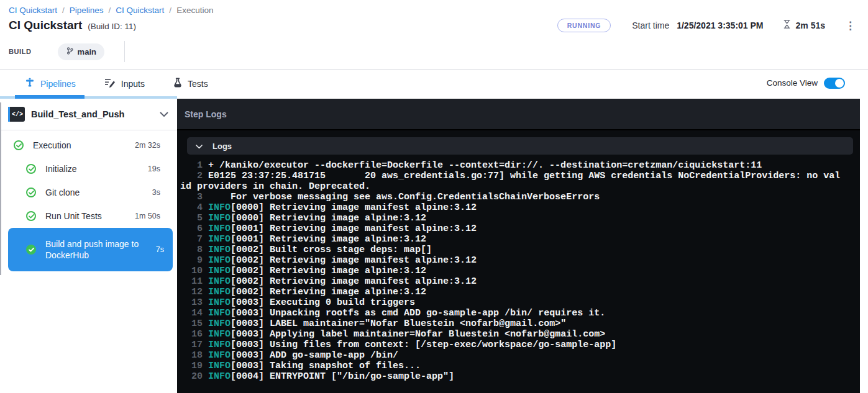  Describe the element at coordinates (512, 345) in the screenshot. I see `log-line: 17 INFO[0003] Using files from context: …` at that location.